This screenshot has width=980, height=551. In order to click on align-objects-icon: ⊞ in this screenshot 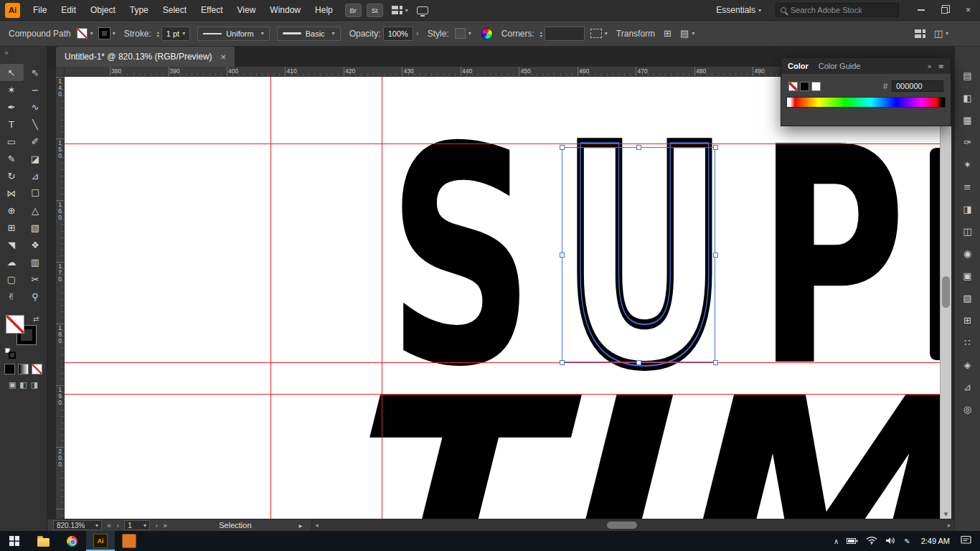, I will do `click(667, 33)`.